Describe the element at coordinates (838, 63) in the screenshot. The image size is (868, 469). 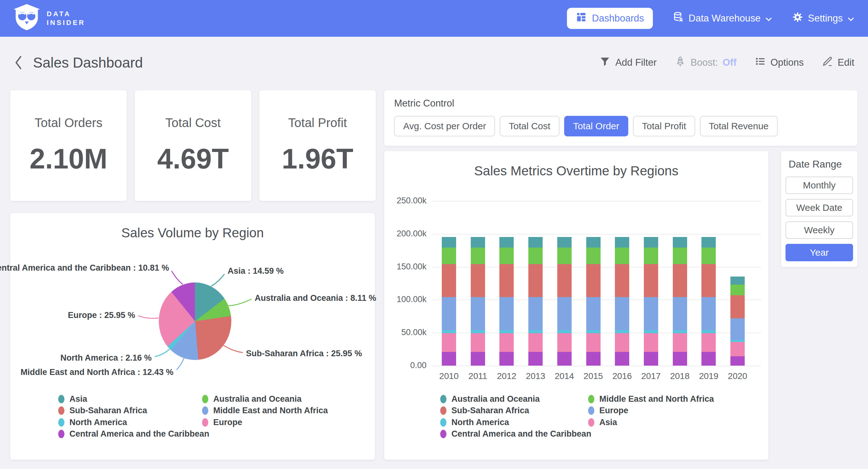
I see `edit-button: Edit` at that location.